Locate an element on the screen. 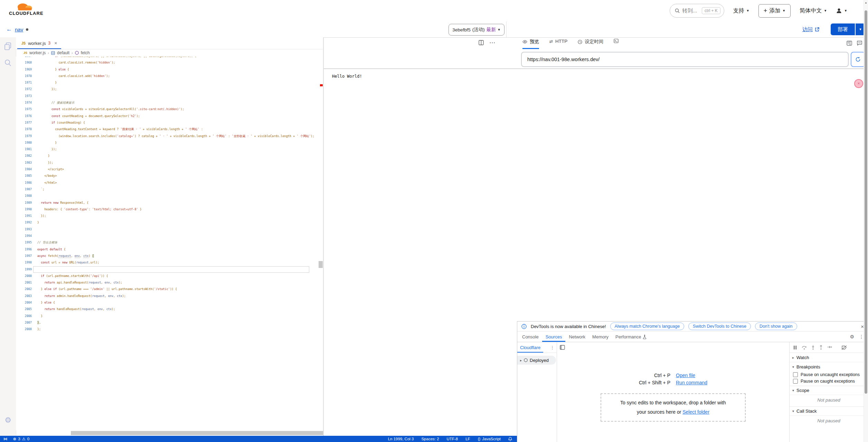  line-content: const url = new URL(request.url); is located at coordinates (68, 262).